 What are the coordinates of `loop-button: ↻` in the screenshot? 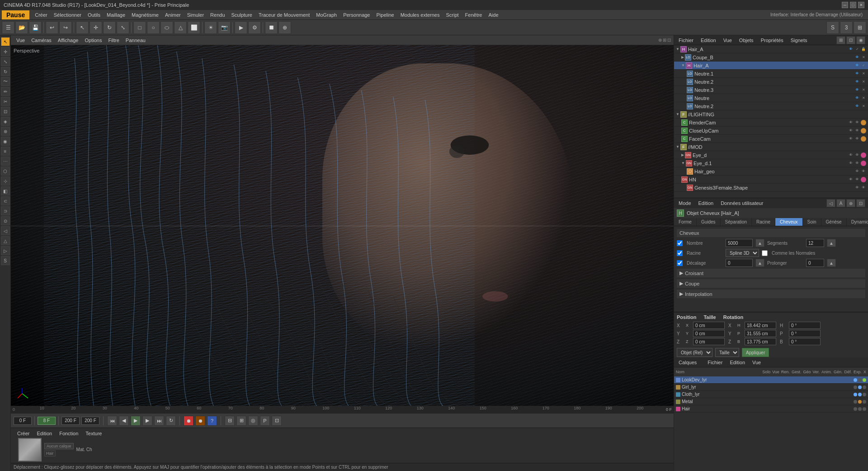 It's located at (171, 421).